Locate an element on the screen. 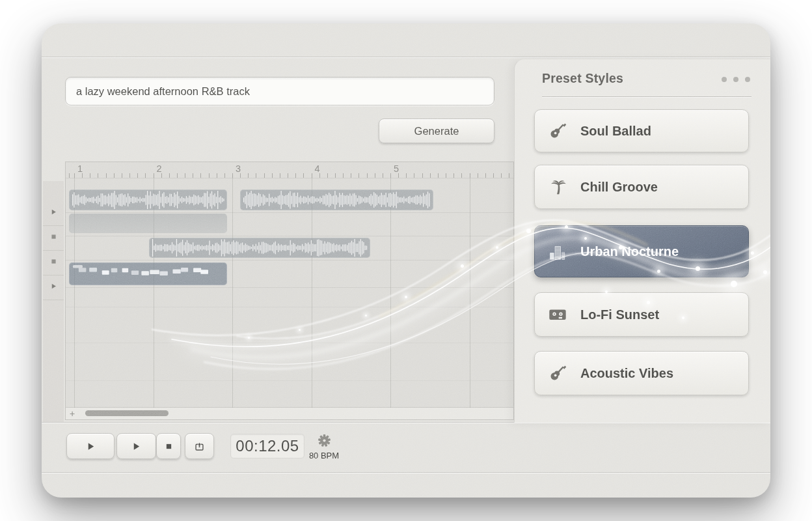  ruler-number: 5 is located at coordinates (396, 169).